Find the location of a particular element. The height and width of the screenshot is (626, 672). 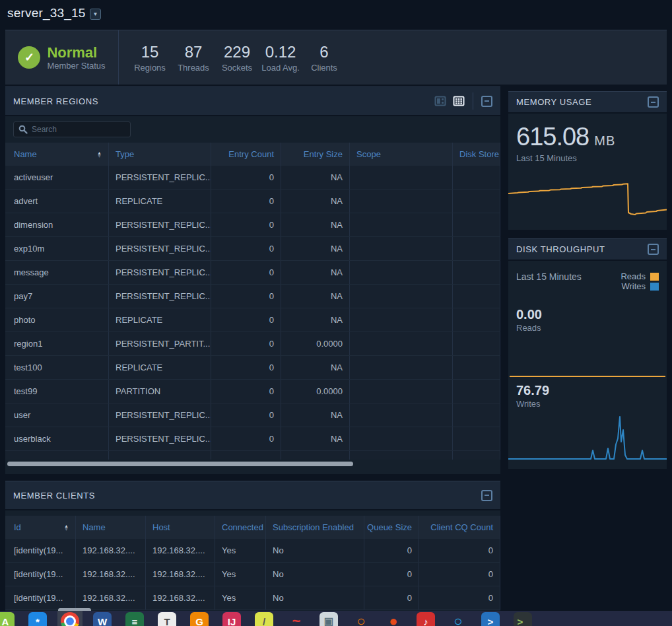

status-metric-loadavg: 0.12Load Avg. is located at coordinates (281, 58).